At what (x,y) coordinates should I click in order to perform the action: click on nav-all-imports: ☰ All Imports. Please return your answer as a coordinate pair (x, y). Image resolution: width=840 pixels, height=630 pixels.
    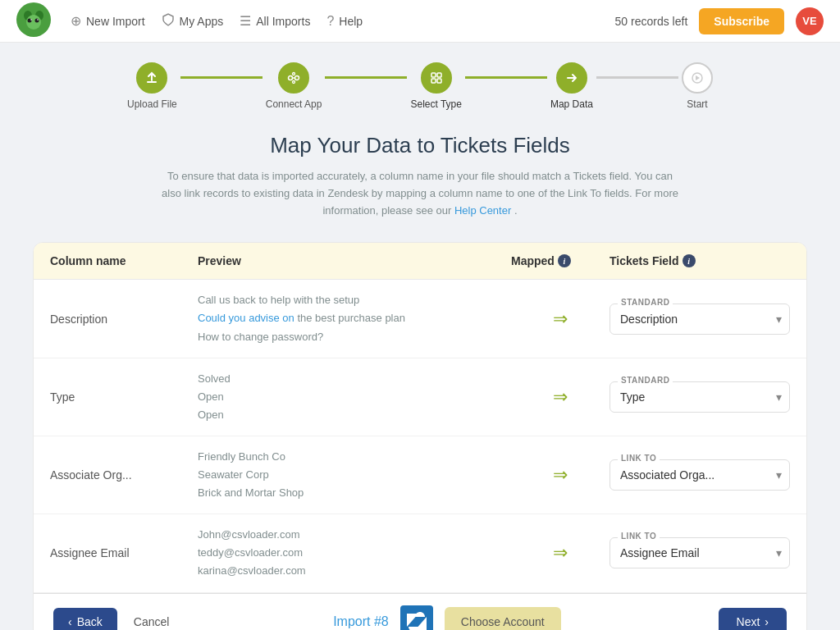
    Looking at the image, I should click on (275, 21).